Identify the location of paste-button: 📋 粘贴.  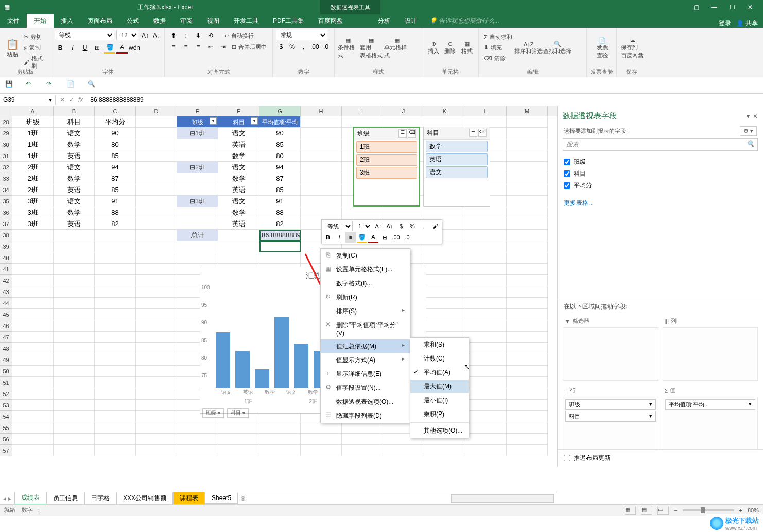
(12, 48).